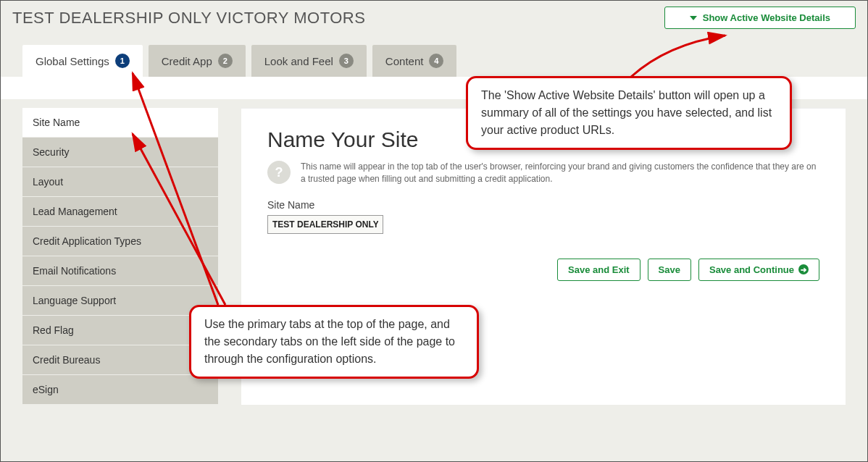 The image size is (868, 462). What do you see at coordinates (804, 269) in the screenshot?
I see `arrow-right-icon: ➔` at bounding box center [804, 269].